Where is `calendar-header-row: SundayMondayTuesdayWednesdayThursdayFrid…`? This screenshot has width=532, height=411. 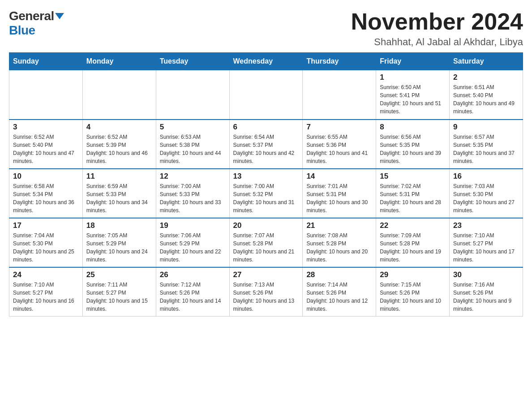 calendar-header-row: SundayMondayTuesdayWednesdayThursdayFrid… is located at coordinates (266, 62).